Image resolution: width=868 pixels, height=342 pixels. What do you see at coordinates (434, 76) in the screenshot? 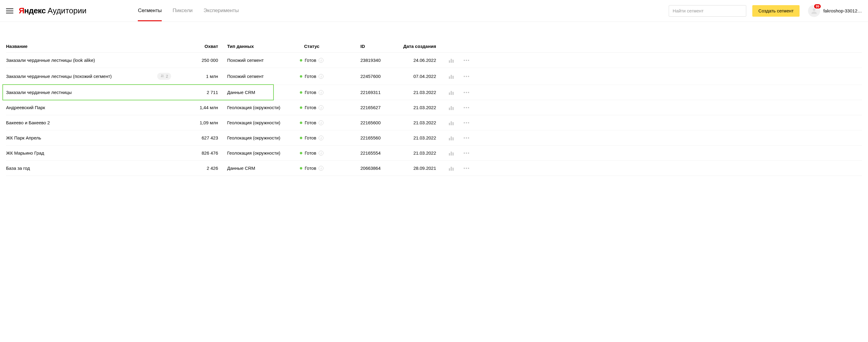
I see `table-row: Заказали чердачные лестницы (похожий сег…` at bounding box center [434, 76].